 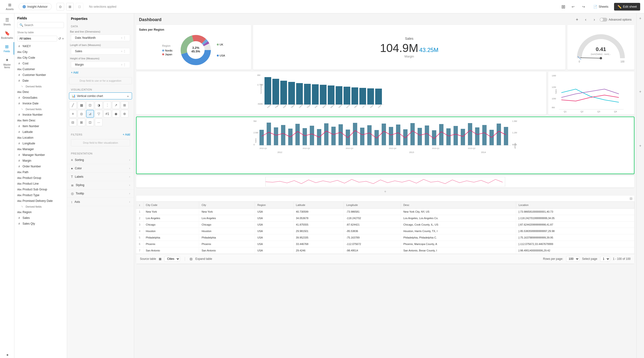 What do you see at coordinates (594, 19) in the screenshot?
I see `next-sheet-btn: ›` at bounding box center [594, 19].